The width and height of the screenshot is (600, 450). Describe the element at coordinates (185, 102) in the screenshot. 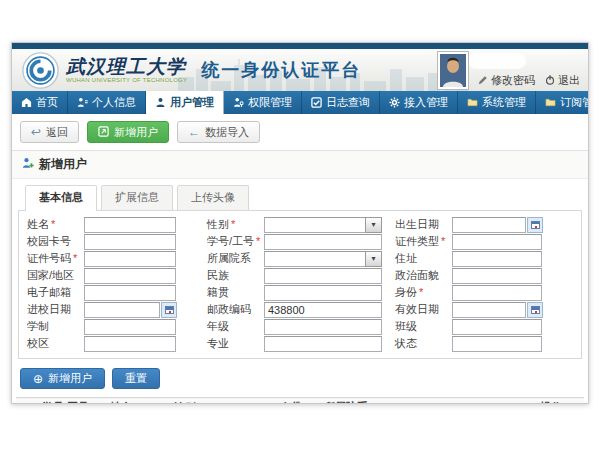

I see `nav-tab-users: 用户管理` at that location.